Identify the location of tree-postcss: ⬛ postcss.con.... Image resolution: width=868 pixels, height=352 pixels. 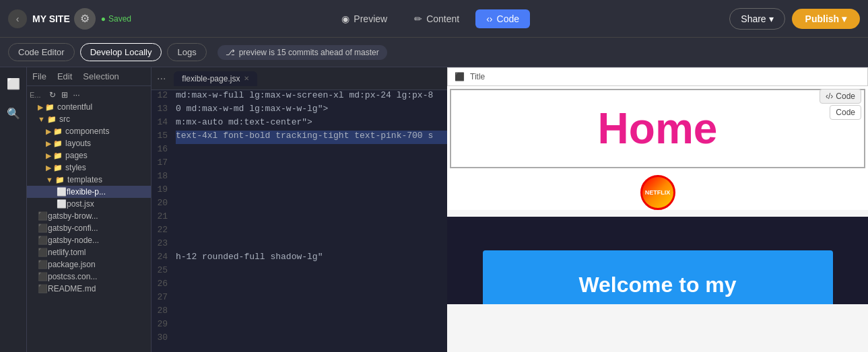
(89, 277).